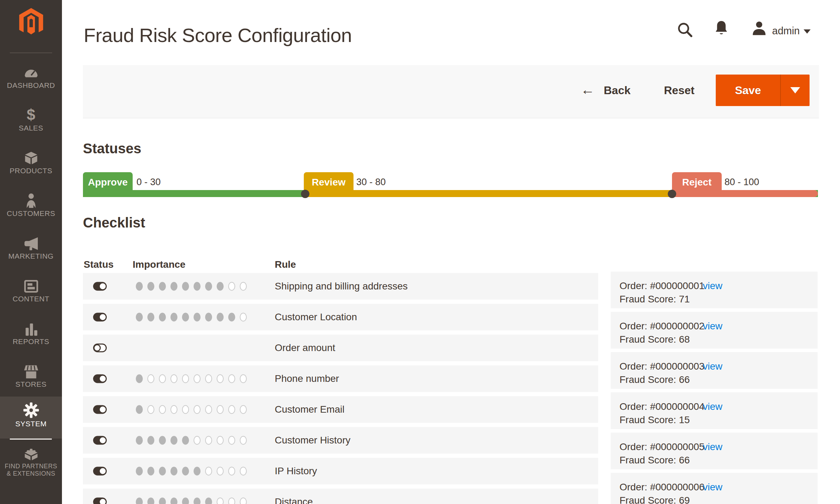 The width and height of the screenshot is (840, 504). What do you see at coordinates (763, 90) in the screenshot?
I see `save-button: Save` at bounding box center [763, 90].